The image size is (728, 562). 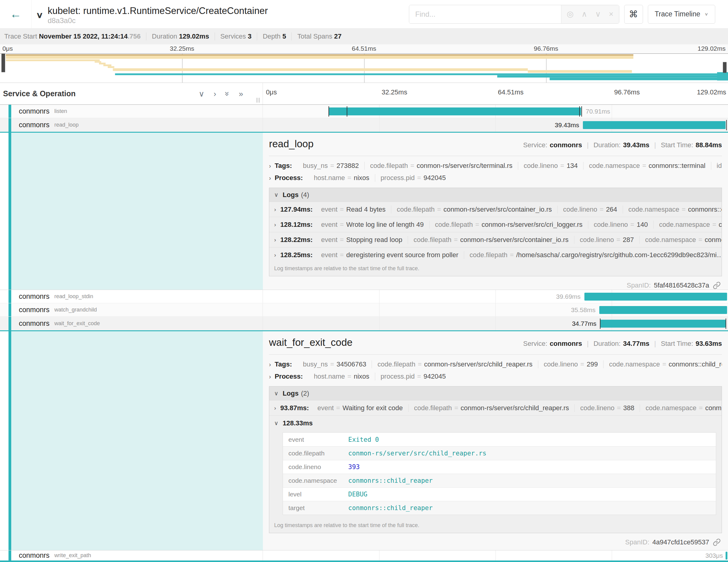 I want to click on trace-duration: Duration 129.02ms, so click(x=181, y=36).